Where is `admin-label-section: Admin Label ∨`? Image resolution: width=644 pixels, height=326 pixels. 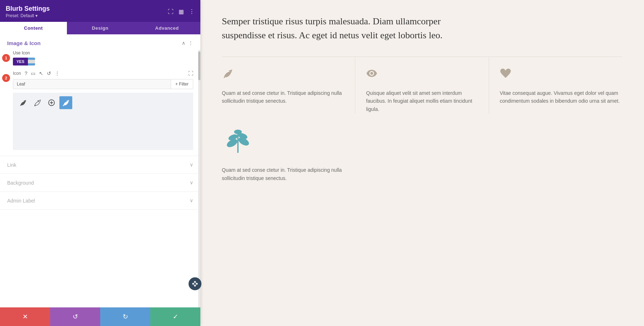 admin-label-section: Admin Label ∨ is located at coordinates (100, 201).